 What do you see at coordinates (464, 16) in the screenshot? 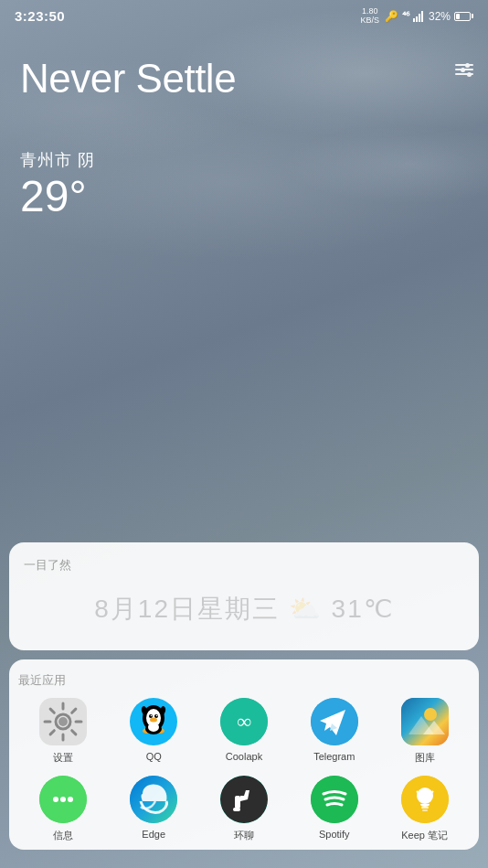
I see `battery-icon` at bounding box center [464, 16].